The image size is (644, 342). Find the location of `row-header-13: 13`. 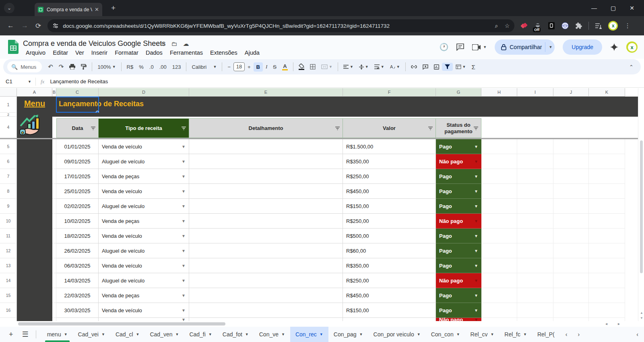

row-header-13: 13 is located at coordinates (8, 266).